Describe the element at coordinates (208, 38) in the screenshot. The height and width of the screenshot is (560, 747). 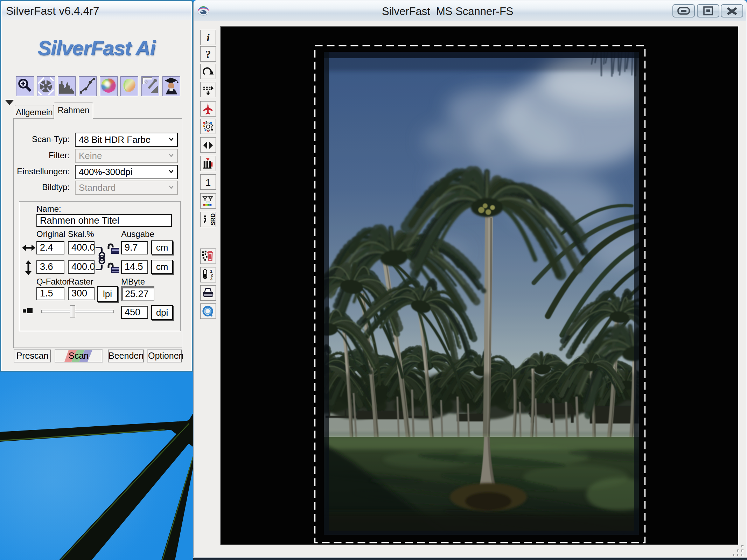
I see `svg-text: i` at that location.